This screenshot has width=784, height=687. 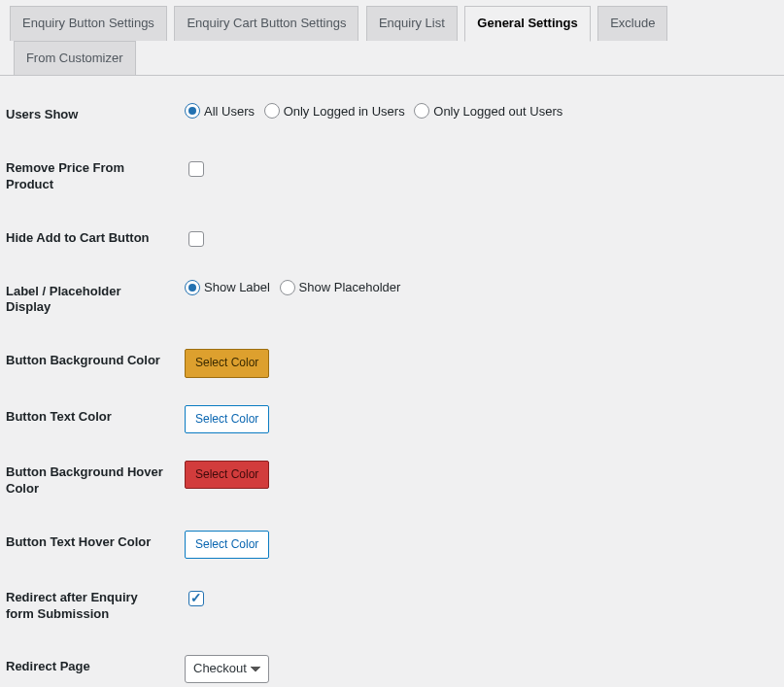 What do you see at coordinates (87, 607) in the screenshot?
I see `label-redirect-after-submission: Redirect after Enquiry form Submission` at bounding box center [87, 607].